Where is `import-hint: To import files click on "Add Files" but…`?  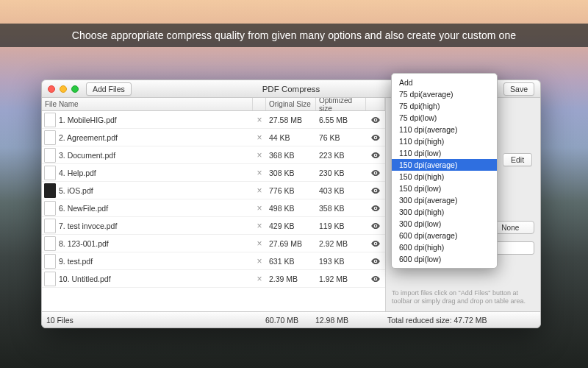 import-hint: To import files click on "Add Files" but… is located at coordinates (463, 297).